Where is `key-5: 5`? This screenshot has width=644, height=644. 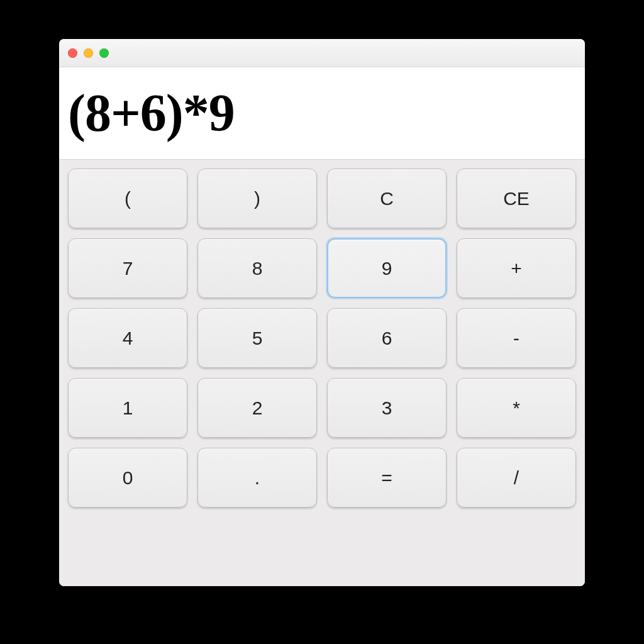 key-5: 5 is located at coordinates (257, 338).